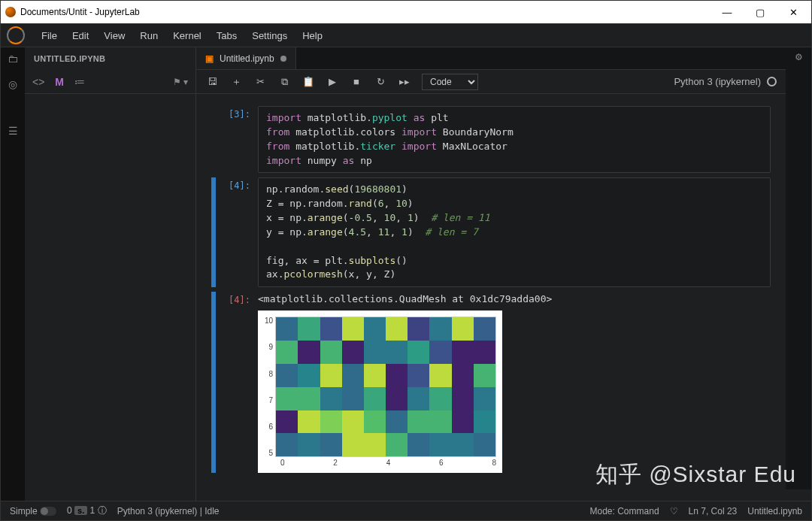 The width and height of the screenshot is (812, 521). I want to click on status-bar: Simple 0 s. 1 ⓘ Python 3 (ipykernel) | I…, so click(406, 510).